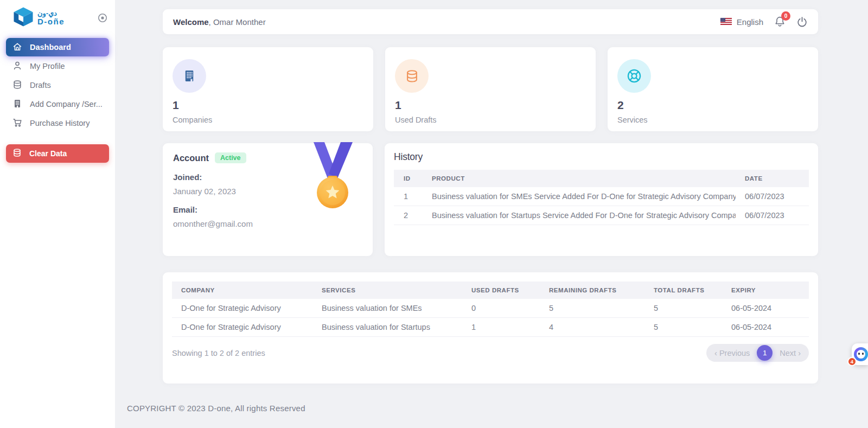 This screenshot has width=868, height=428. Describe the element at coordinates (634, 76) in the screenshot. I see `lifebuoy-icon` at that location.